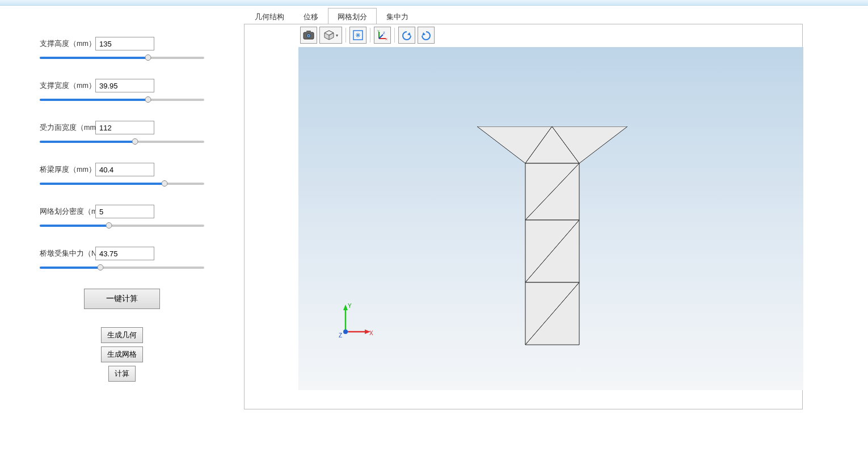  What do you see at coordinates (125, 253) in the screenshot?
I see `concentrated-force-input` at bounding box center [125, 253].